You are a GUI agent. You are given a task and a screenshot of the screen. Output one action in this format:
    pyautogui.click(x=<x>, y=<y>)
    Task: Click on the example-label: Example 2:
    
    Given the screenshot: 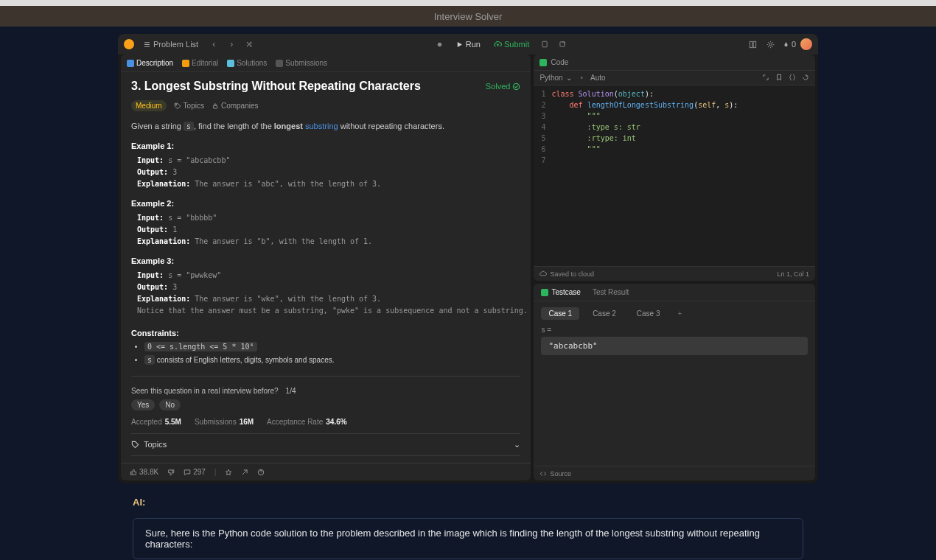 What is the action you would take?
    pyautogui.click(x=326, y=203)
    